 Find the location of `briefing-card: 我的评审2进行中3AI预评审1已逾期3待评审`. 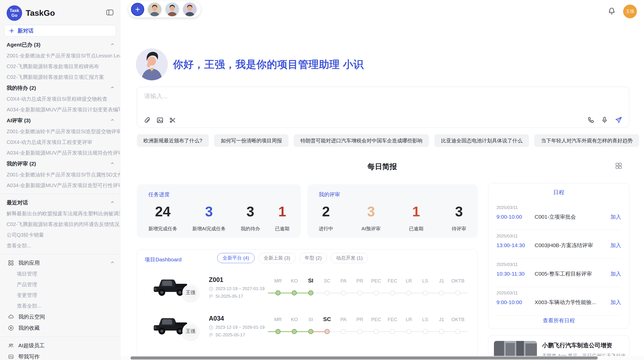

briefing-card: 我的评审2进行中3AI预评审1已逾期3待评审 is located at coordinates (392, 211).